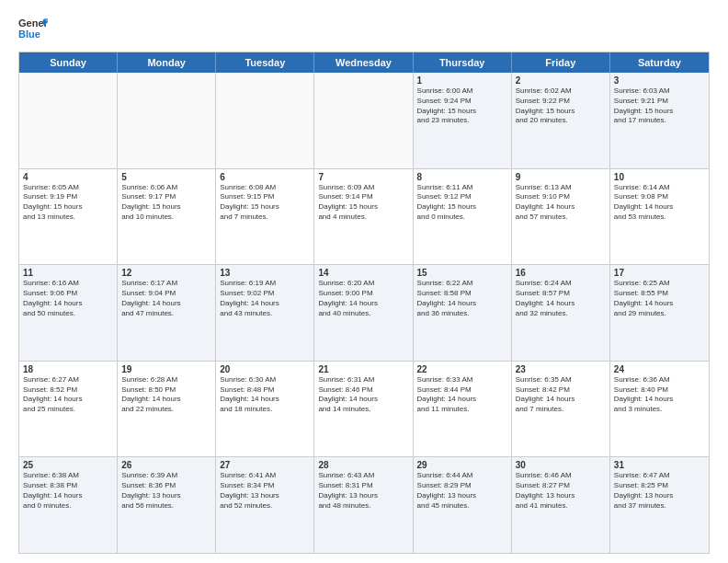 The height and width of the screenshot is (563, 728). I want to click on calendar-cell-0-4: 1Sunrise: 6:00 AMSunset: 9:24 PMDaylight…, so click(463, 121).